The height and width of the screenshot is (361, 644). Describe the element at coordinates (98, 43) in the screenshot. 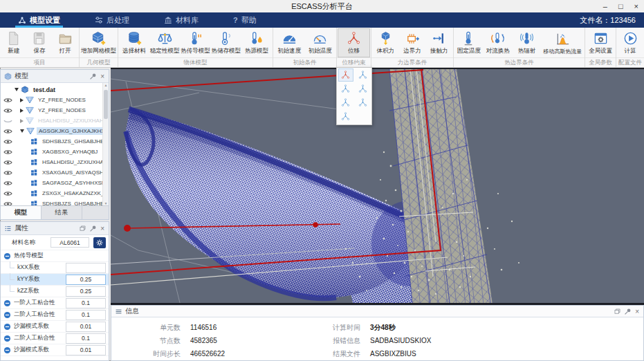

I see `add-mesh-model-button: 增加网格模型` at that location.